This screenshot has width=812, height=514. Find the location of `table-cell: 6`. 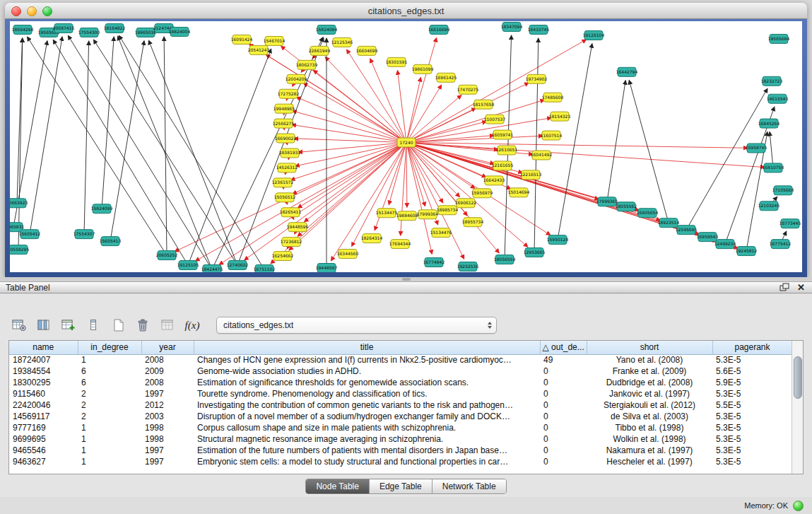

table-cell: 6 is located at coordinates (110, 371).